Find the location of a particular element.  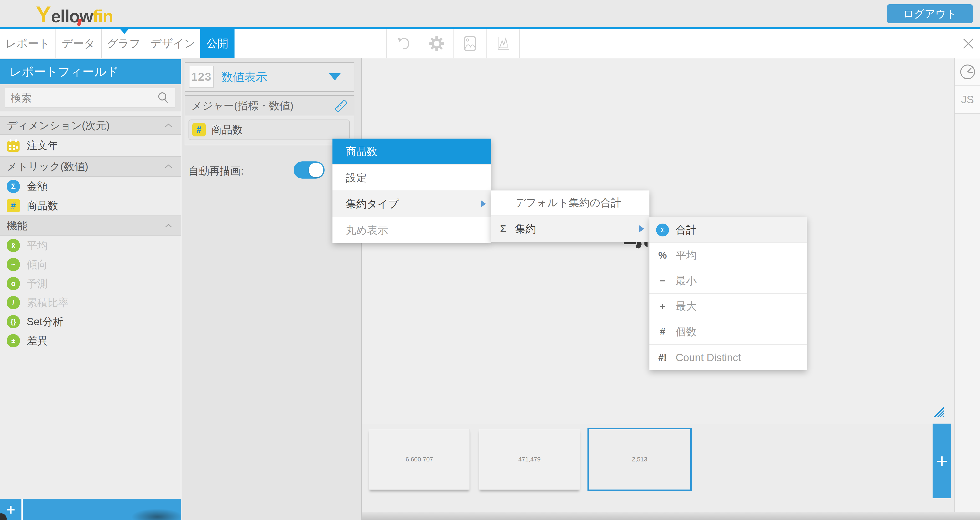

menu-item-sum: Σ 合計 is located at coordinates (728, 230).